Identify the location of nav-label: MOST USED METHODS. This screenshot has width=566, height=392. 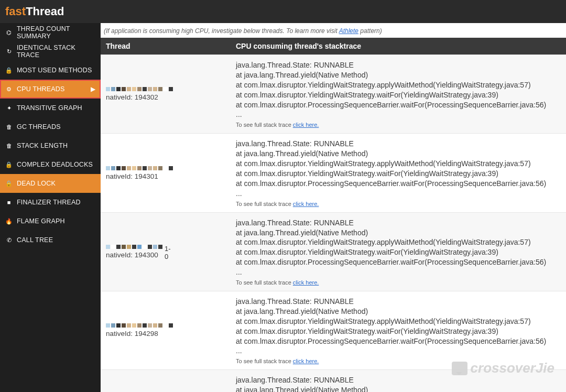
(56, 70).